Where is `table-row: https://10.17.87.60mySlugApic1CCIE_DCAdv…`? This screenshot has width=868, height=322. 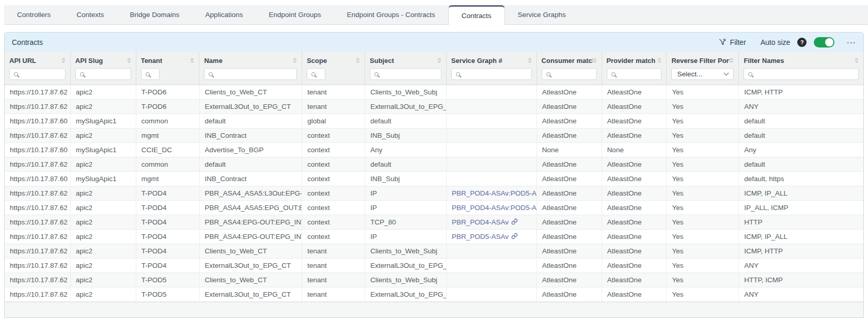
table-row: https://10.17.87.60mySlugApic1CCIE_DCAdv… is located at coordinates (434, 150).